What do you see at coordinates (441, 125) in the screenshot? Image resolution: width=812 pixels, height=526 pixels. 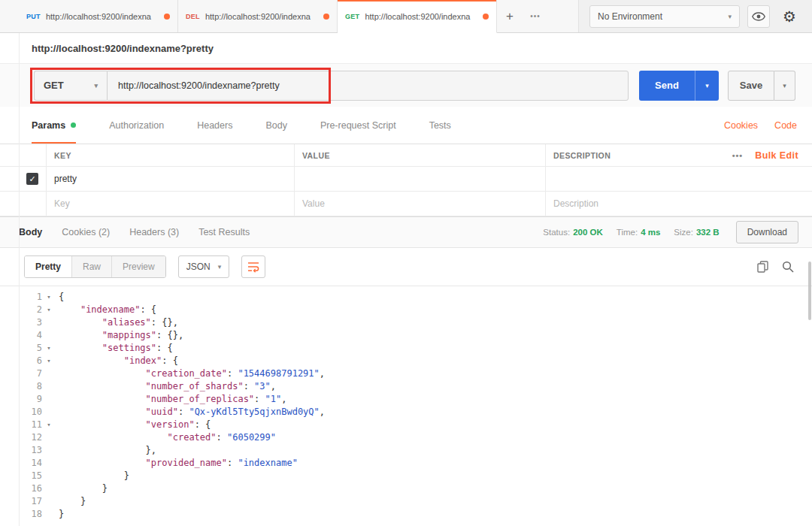 I see `request-section-tab-tests: Tests` at bounding box center [441, 125].